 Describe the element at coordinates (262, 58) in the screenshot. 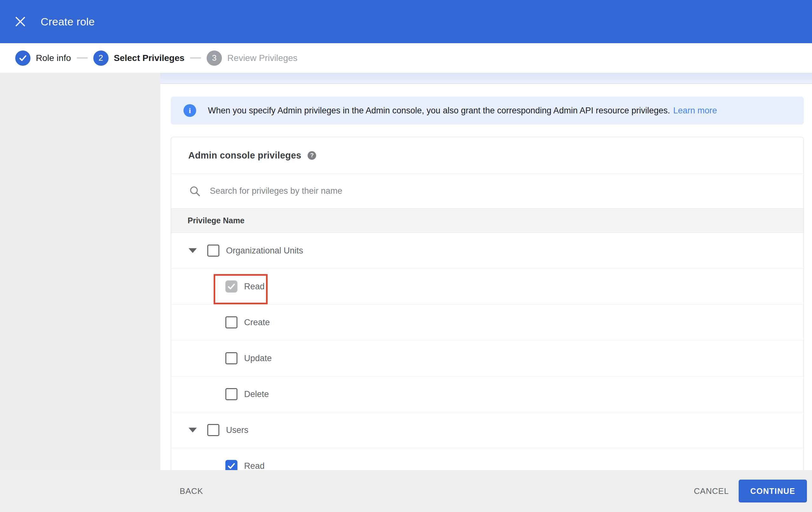

I see `step-label: Review Privileges` at that location.